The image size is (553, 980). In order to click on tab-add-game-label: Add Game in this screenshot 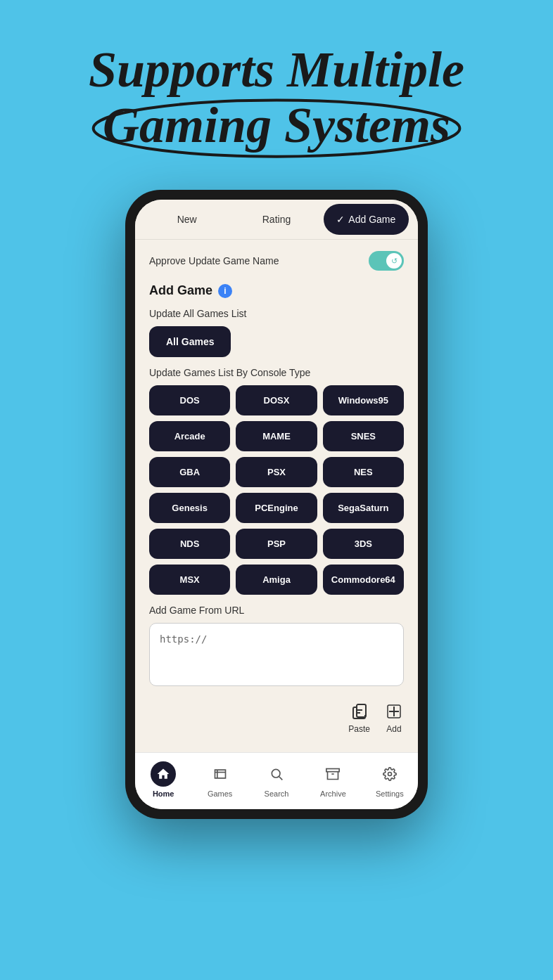, I will do `click(371, 219)`.